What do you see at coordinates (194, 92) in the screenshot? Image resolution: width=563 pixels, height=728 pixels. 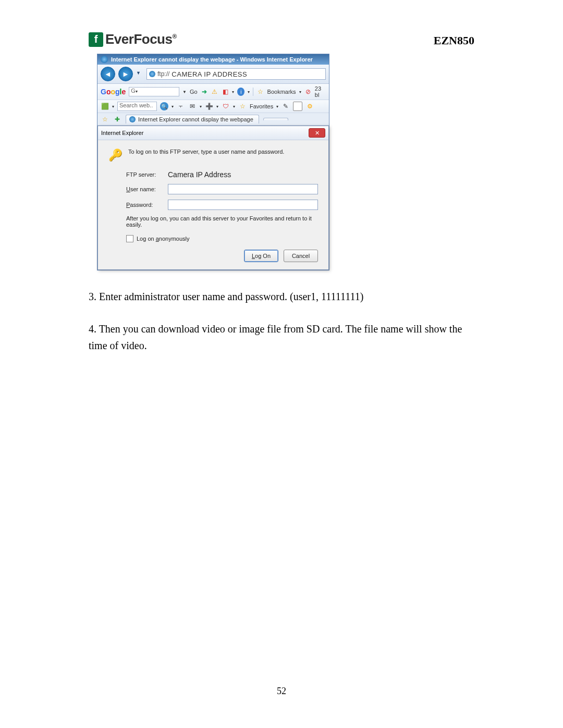 I see `go-label: Go` at bounding box center [194, 92].